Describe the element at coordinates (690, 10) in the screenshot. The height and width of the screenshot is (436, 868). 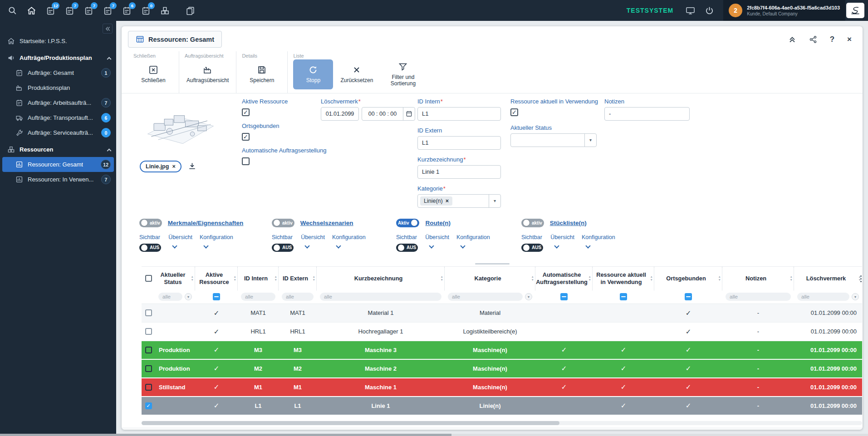
I see `monitor-icon` at that location.